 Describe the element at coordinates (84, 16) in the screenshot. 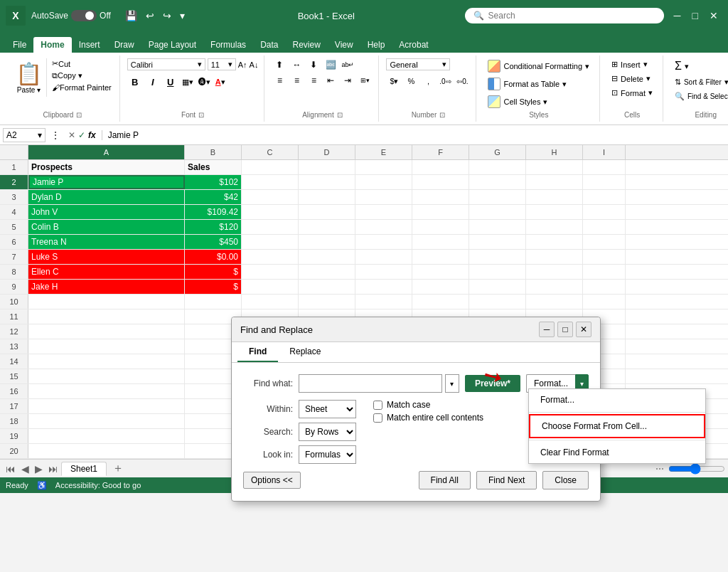

I see `autosave-toggle` at that location.